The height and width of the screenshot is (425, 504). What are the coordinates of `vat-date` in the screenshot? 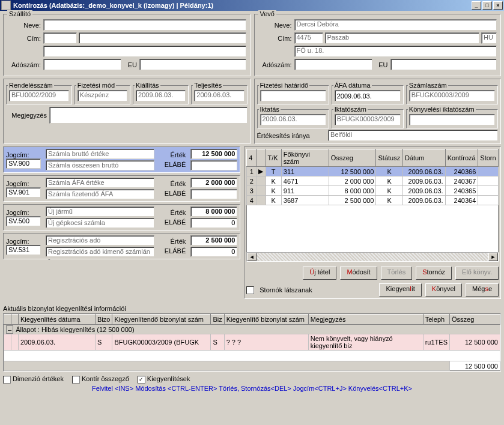 It's located at (368, 96).